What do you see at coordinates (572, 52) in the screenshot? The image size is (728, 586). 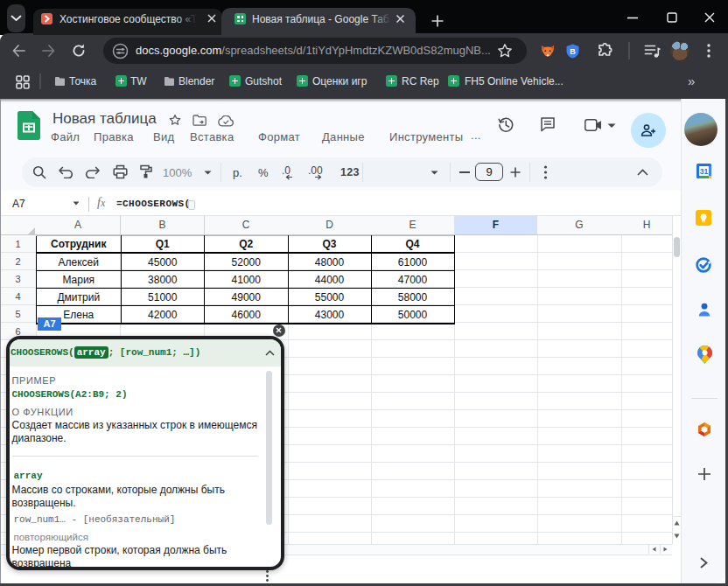 I see `svg-text: B` at bounding box center [572, 52].